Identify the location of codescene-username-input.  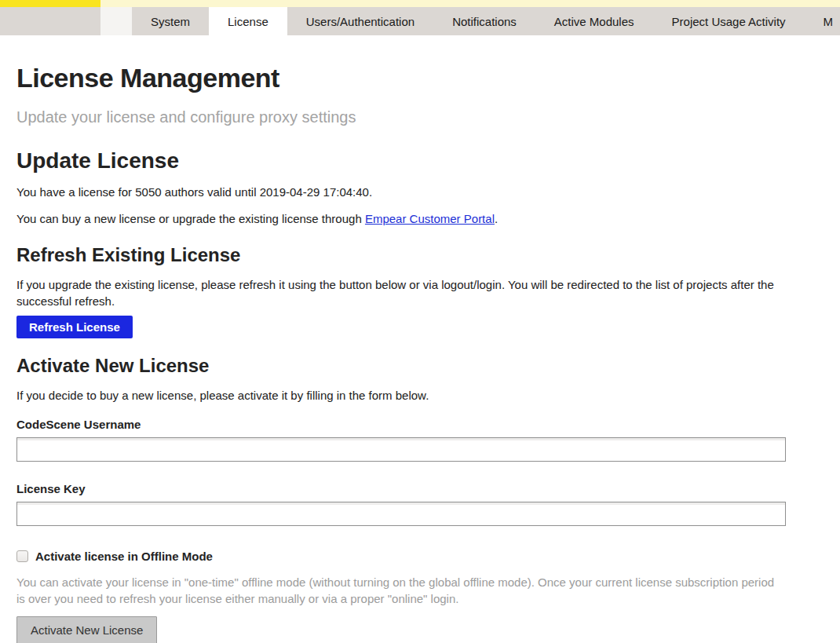
(401, 449).